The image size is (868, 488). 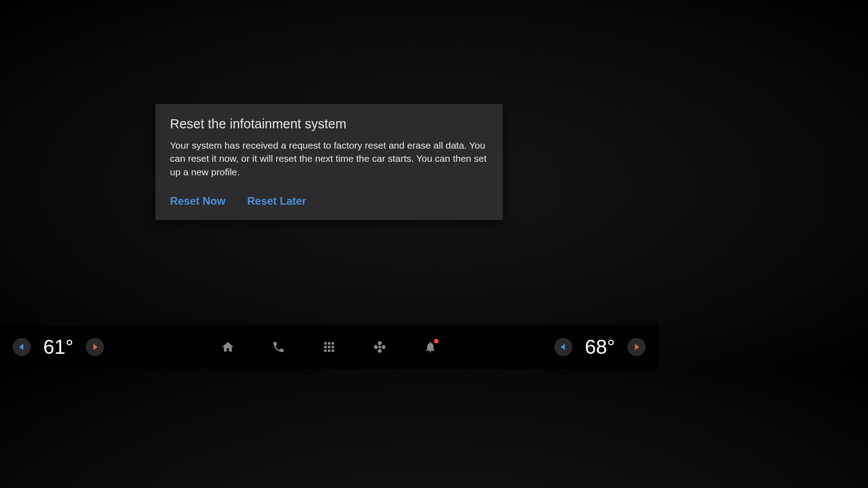 I want to click on right-temp-increase-button, so click(x=637, y=347).